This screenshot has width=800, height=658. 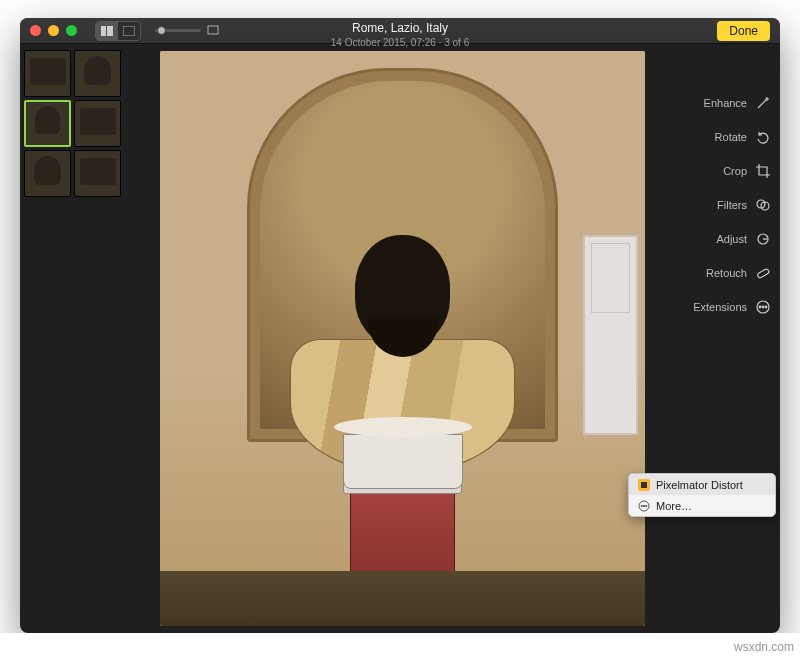 I want to click on done-button: Done, so click(x=744, y=31).